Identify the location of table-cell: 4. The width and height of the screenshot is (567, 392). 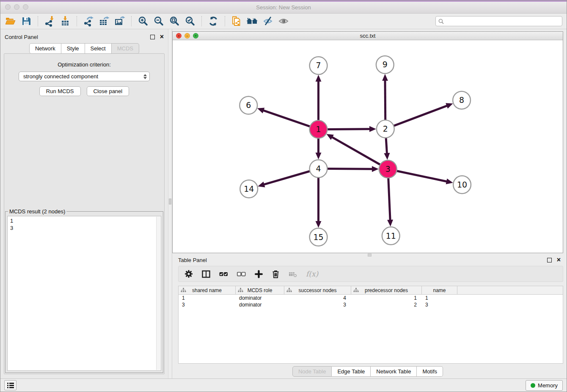
(318, 298).